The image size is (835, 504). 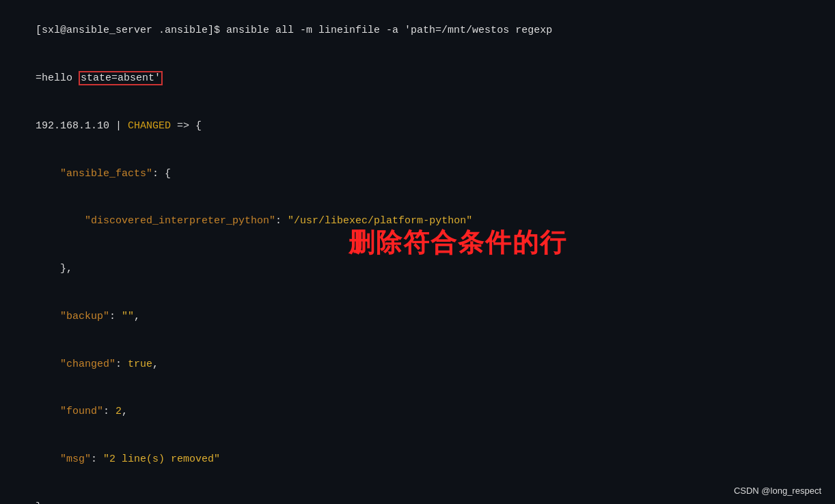 I want to click on host1-ansible-facts: "ansible_facts": {, so click(x=418, y=173).